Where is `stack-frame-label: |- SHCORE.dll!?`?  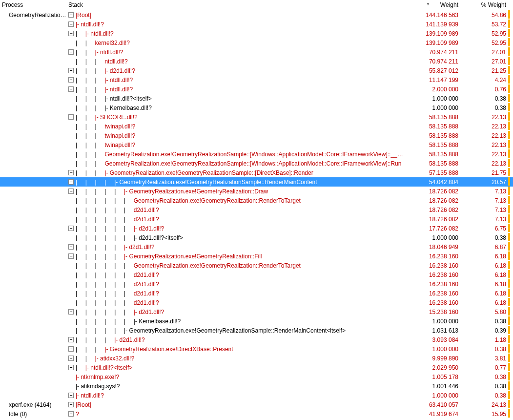 stack-frame-label: |- SHCORE.dll!? is located at coordinates (116, 117).